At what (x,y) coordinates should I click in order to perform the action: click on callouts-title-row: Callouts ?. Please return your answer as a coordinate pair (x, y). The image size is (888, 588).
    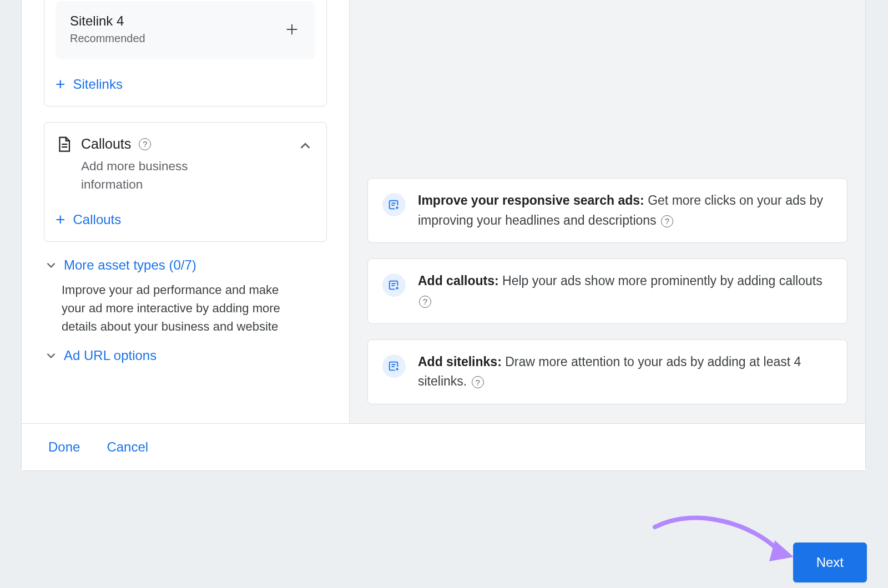
    Looking at the image, I should click on (164, 144).